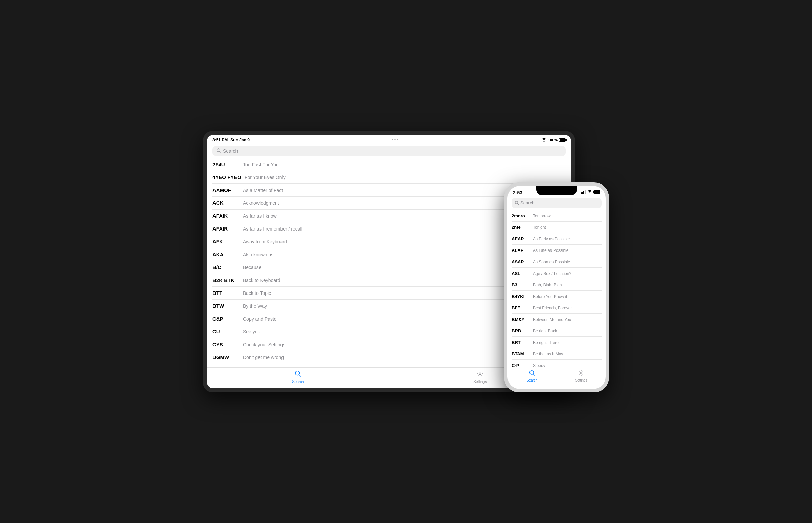 This screenshot has width=812, height=523. Describe the element at coordinates (556, 289) in the screenshot. I see `iphone-abbreviation-list: 2moro Tomorrow 2nte Tonight AEAP As Earl…` at that location.